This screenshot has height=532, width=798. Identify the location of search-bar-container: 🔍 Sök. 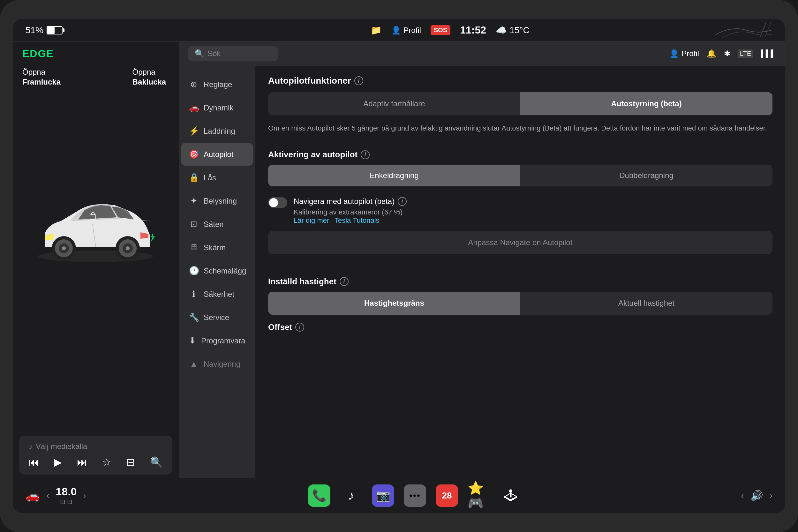
(233, 54).